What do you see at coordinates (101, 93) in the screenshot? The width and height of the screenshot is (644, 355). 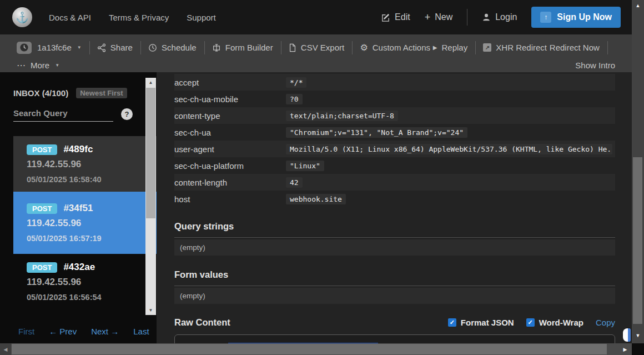 I see `sort-order-badge: Newest First` at bounding box center [101, 93].